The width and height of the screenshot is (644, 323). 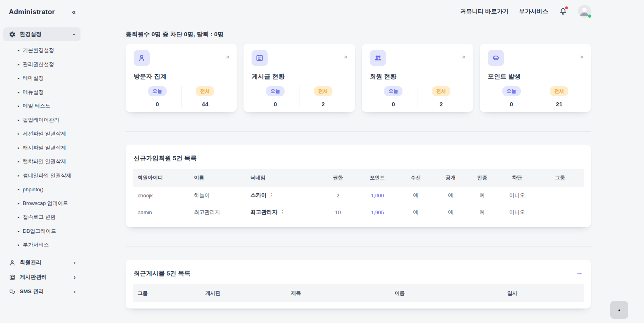 I want to click on stat-card-posts: » 게시글 현황 오늘 0 전체 2, so click(x=299, y=78).